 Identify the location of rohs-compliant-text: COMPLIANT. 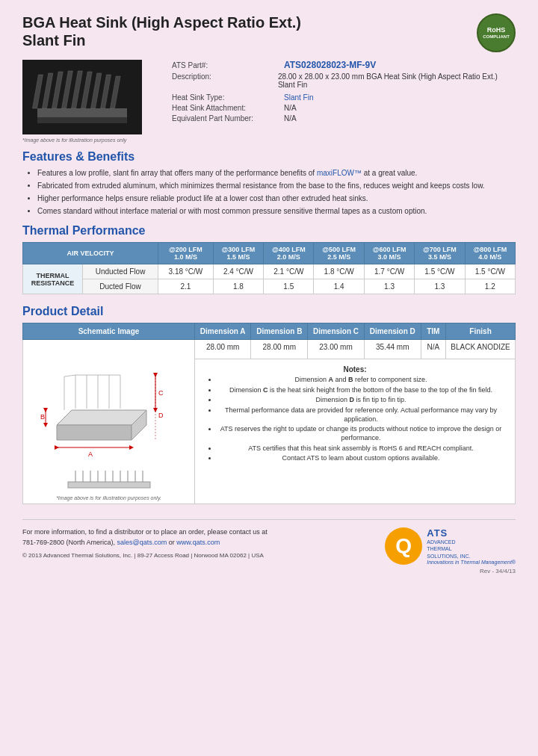
(496, 37).